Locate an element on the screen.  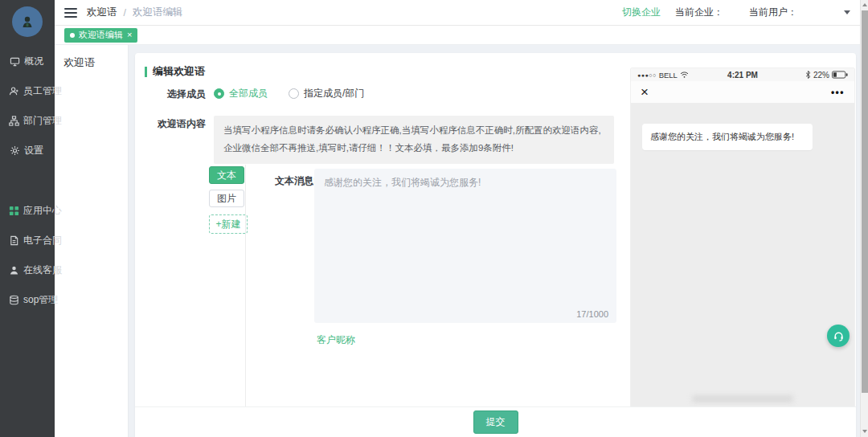
secondary-sidebar: 欢迎语 is located at coordinates (92, 241).